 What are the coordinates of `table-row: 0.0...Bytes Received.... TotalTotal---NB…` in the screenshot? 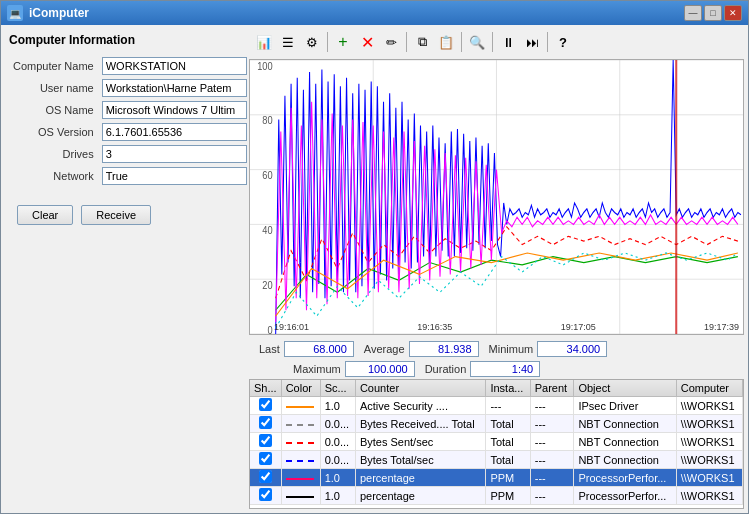 It's located at (496, 424).